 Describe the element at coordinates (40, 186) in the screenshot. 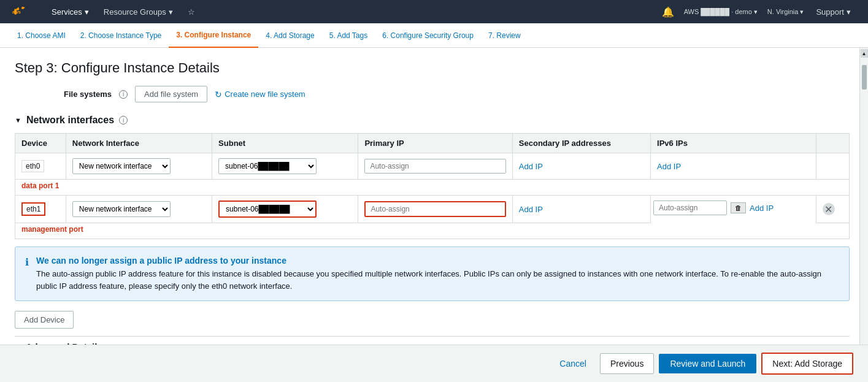

I see `eth0-annotation-label: data port 1` at that location.